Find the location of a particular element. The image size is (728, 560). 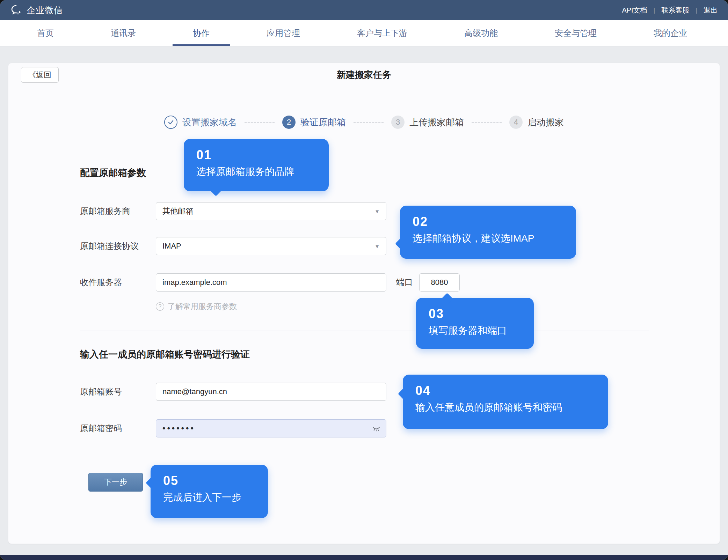

tooltip-02: 02 选择邮箱协议，建议选IMAP is located at coordinates (488, 232).